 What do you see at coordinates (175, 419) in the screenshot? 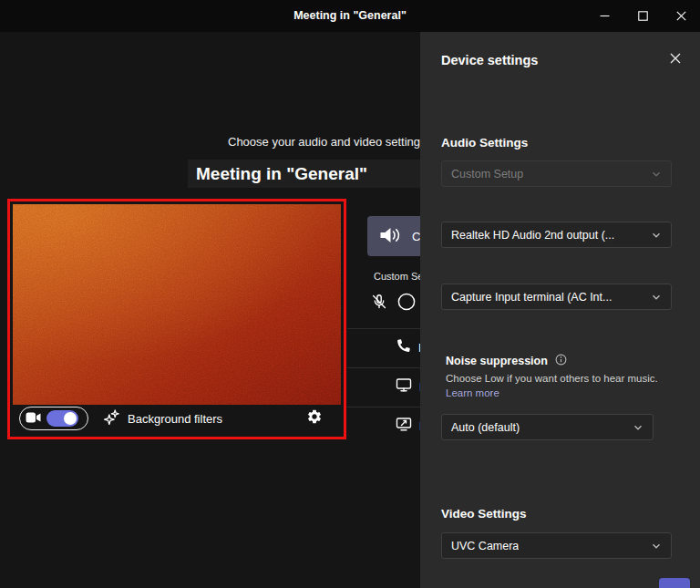
I see `background-filters-label: Background filters` at bounding box center [175, 419].